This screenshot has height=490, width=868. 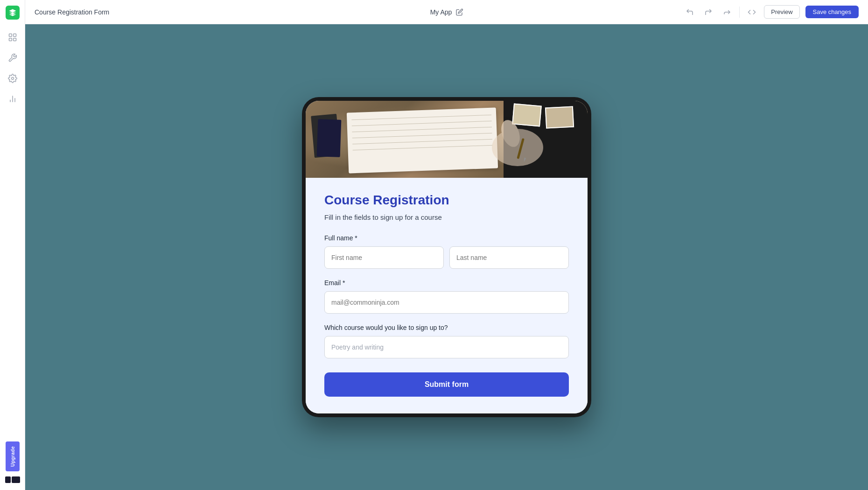 What do you see at coordinates (447, 302) in the screenshot?
I see `email-input` at bounding box center [447, 302].